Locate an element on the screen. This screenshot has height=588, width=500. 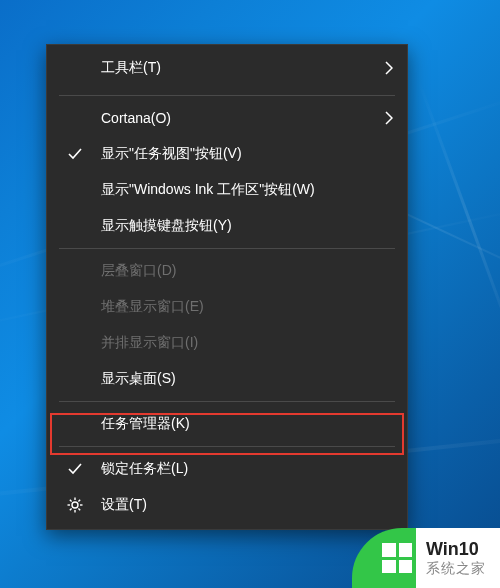
menu-item-settings: 设置(T) is located at coordinates (227, 505).